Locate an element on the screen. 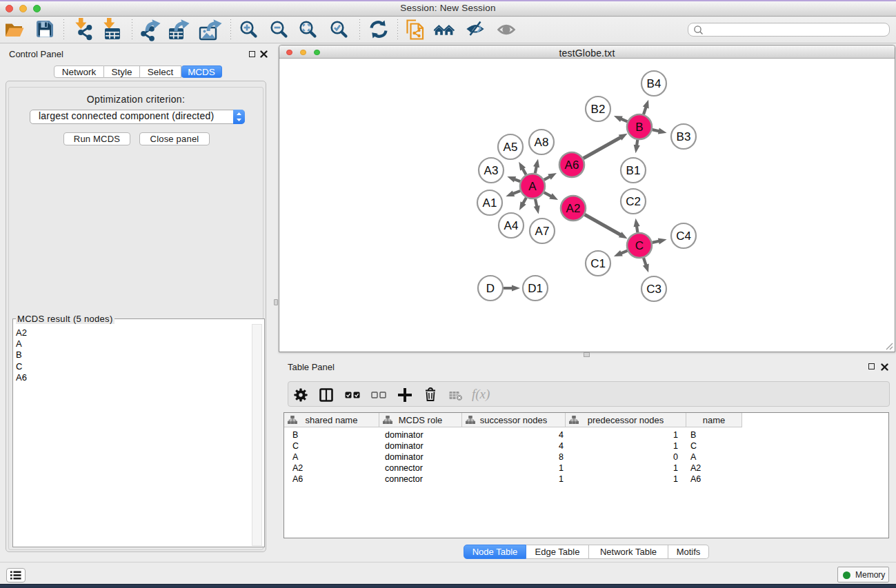 This screenshot has width=896, height=588. svg-text: A is located at coordinates (532, 186).